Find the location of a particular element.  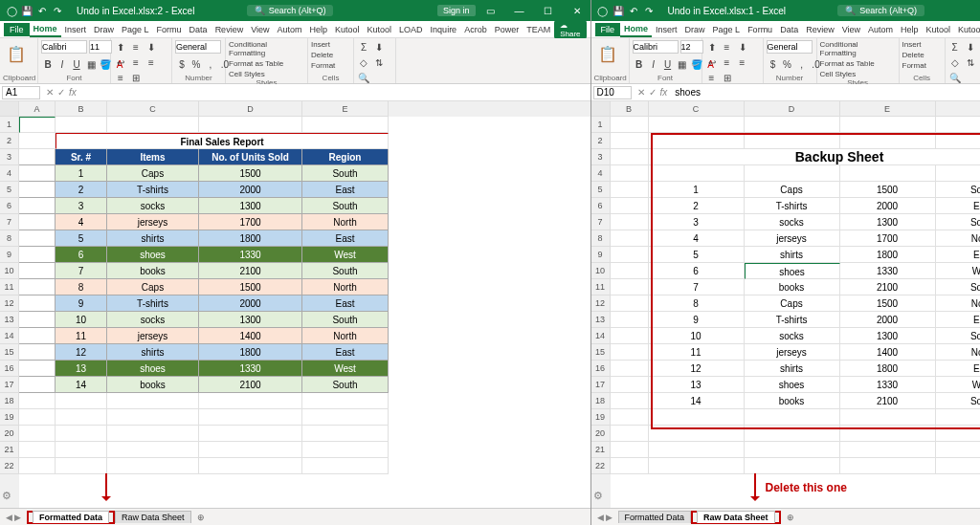

save-icon: 💾 is located at coordinates (27, 11).